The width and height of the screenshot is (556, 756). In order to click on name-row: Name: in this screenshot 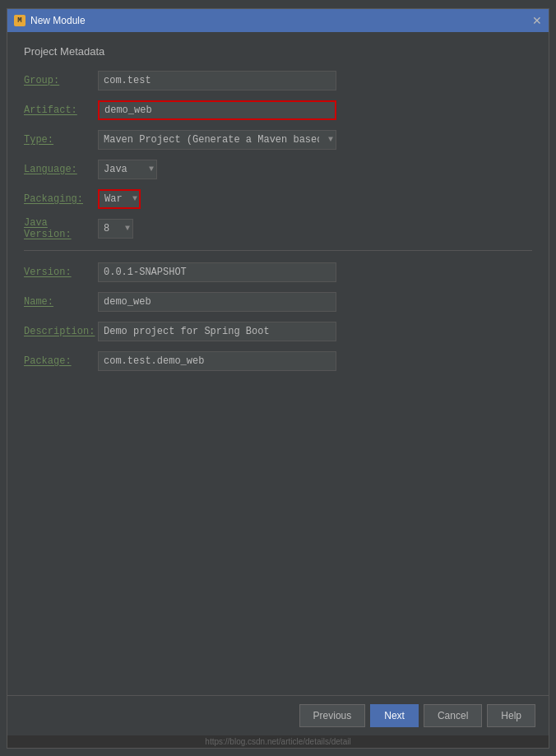, I will do `click(278, 302)`.